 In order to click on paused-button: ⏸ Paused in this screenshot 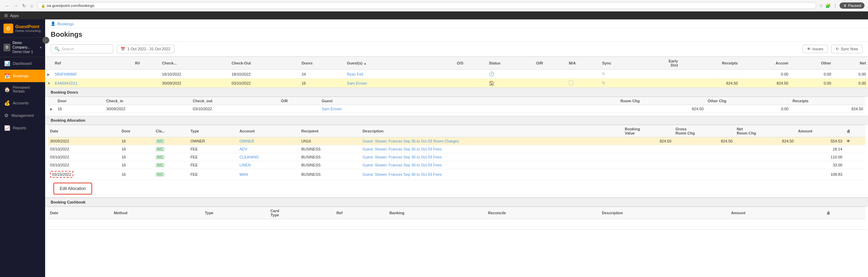, I will do `click(852, 6)`.